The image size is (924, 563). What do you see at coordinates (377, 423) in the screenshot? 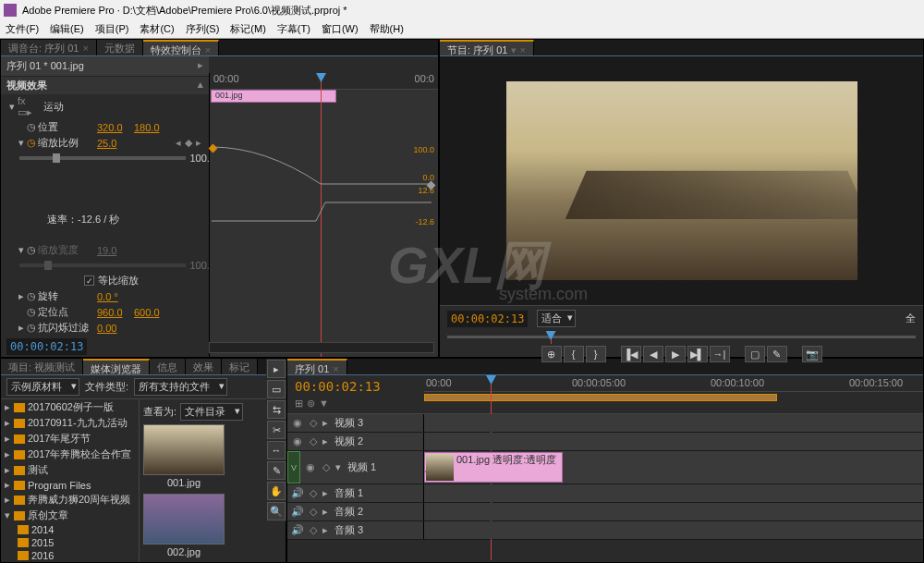
I see `track-v3-label: 视频 3` at bounding box center [377, 423].